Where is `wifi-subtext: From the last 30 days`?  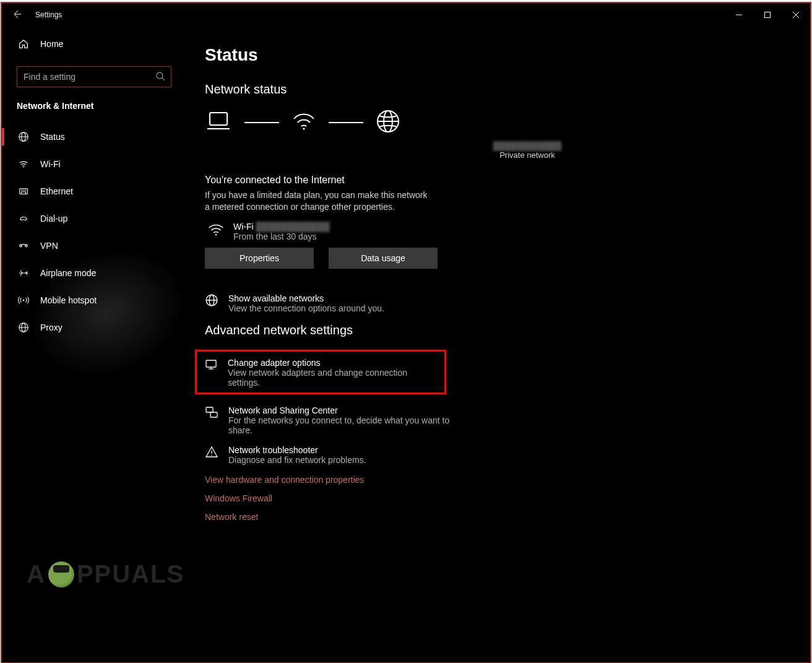 wifi-subtext: From the last 30 days is located at coordinates (282, 236).